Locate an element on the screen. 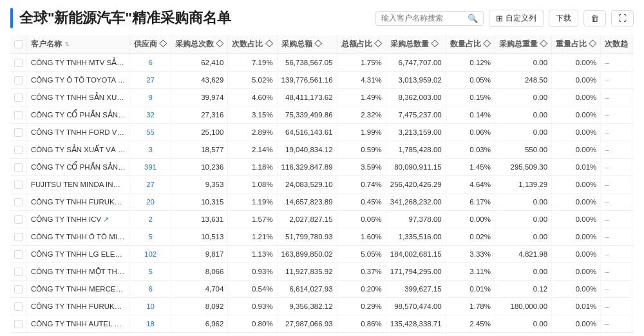 This screenshot has height=336, width=644. search-input is located at coordinates (423, 18).